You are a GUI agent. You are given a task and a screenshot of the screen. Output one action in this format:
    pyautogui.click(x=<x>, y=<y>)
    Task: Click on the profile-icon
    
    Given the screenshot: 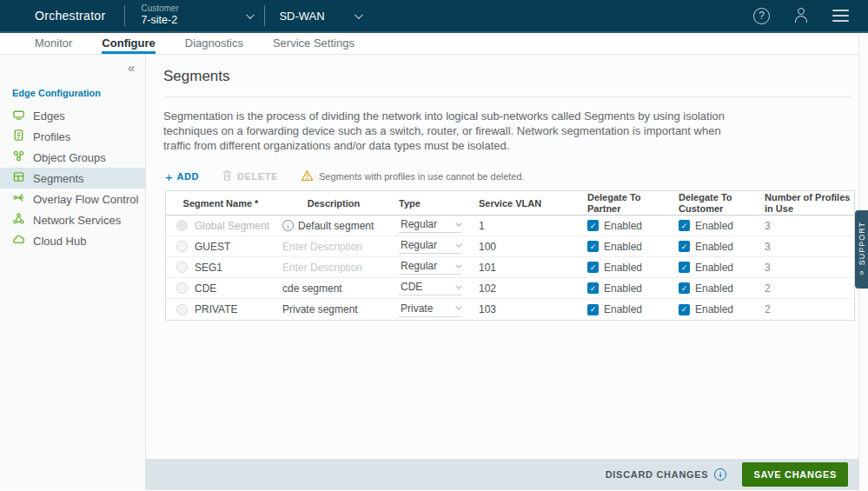 What is the action you would take?
    pyautogui.click(x=19, y=136)
    